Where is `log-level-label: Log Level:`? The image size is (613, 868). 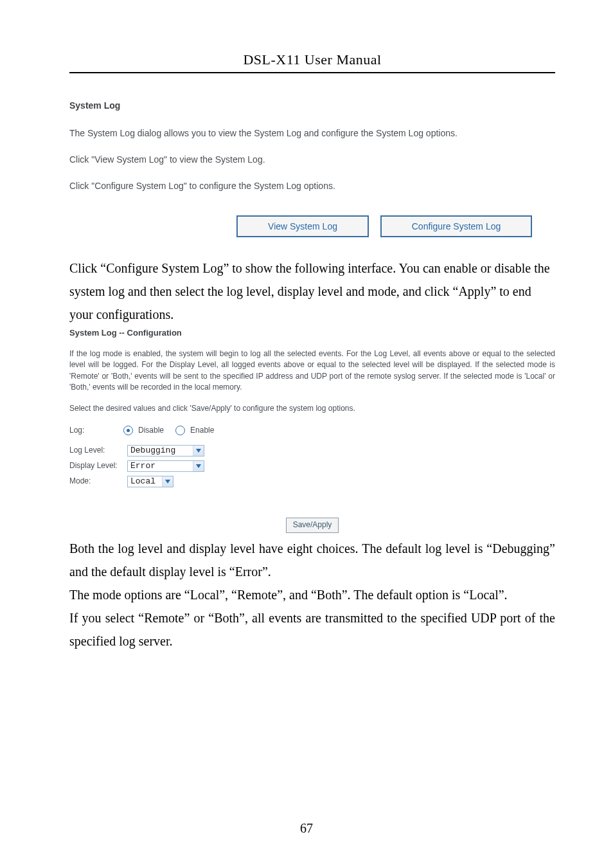
log-level-label: Log Level: is located at coordinates (98, 450).